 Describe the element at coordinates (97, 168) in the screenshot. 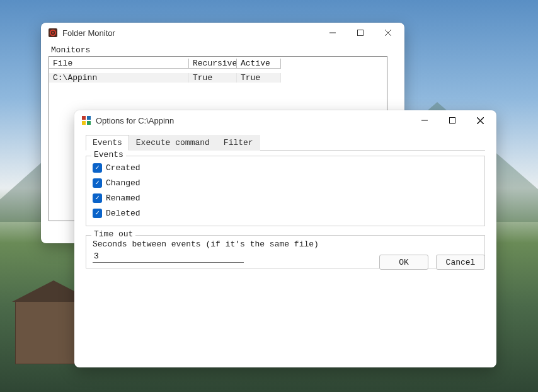

I see `checkbox-created` at that location.